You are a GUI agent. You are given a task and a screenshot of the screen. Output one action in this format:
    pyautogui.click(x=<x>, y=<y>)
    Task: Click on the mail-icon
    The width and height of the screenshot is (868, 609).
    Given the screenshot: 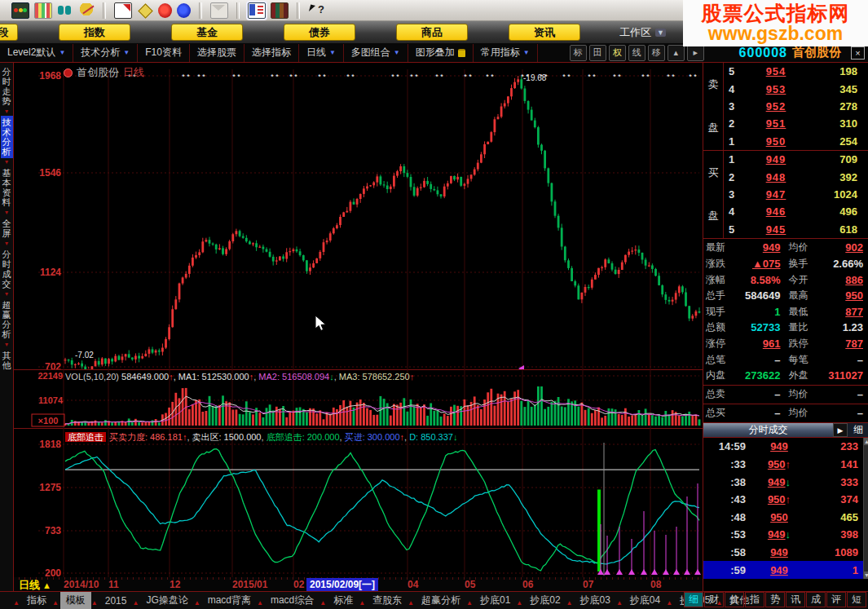 What is the action you would take?
    pyautogui.click(x=219, y=11)
    